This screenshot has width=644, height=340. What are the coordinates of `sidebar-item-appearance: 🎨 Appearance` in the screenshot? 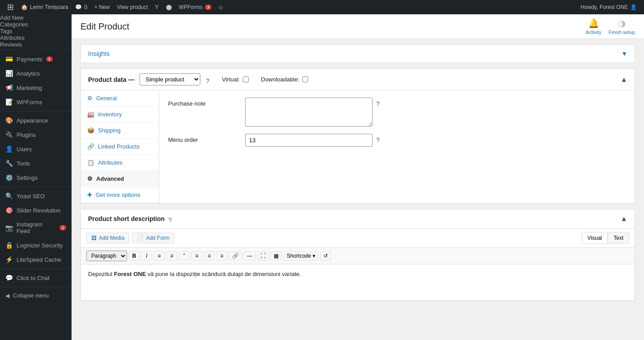 It's located at (36, 120).